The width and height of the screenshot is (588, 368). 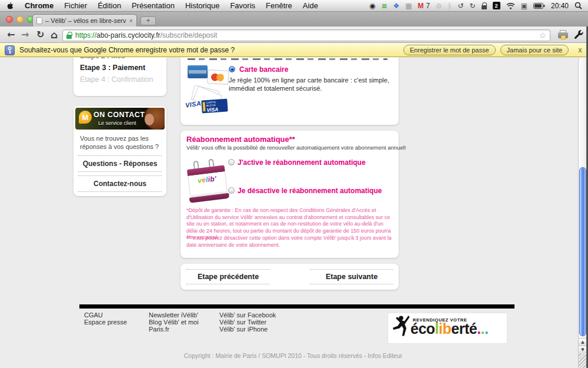 What do you see at coordinates (218, 77) in the screenshot?
I see `mastercard-icon` at bounding box center [218, 77].